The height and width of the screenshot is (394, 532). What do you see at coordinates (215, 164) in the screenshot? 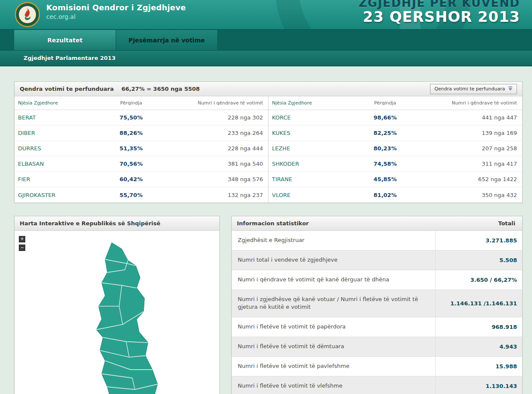
I see `region-count: 381 nga 540` at bounding box center [215, 164].